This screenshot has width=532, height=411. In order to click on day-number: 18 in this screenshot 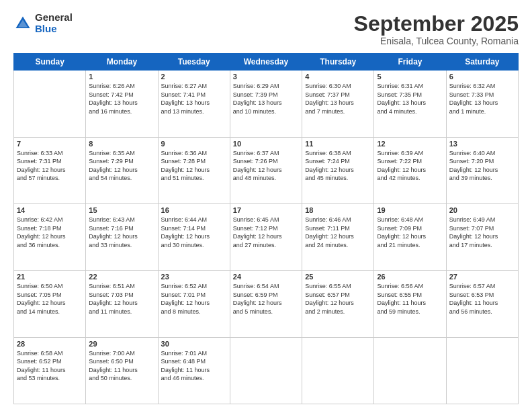, I will do `click(338, 210)`.